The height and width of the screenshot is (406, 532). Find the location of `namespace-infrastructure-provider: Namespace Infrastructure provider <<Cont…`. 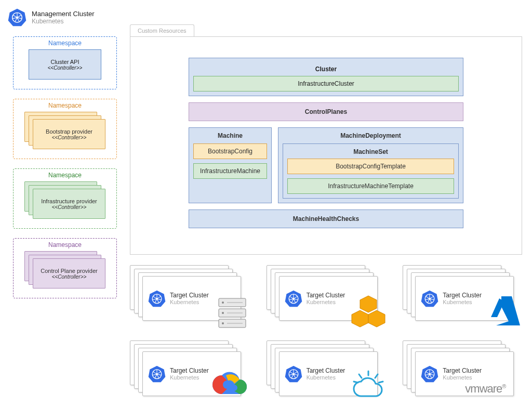

namespace-infrastructure-provider: Namespace Infrastructure provider <<Cont… is located at coordinates (65, 199).